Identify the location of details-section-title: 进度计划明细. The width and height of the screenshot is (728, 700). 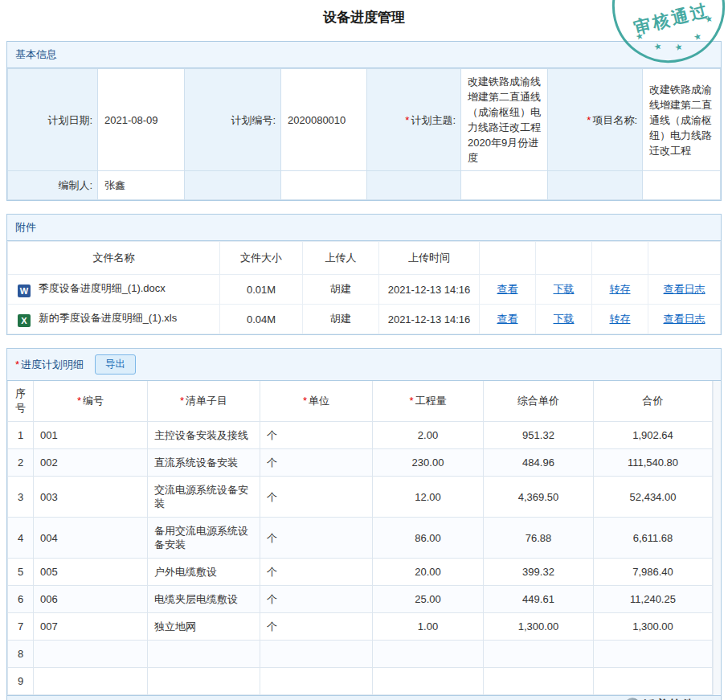
(52, 365).